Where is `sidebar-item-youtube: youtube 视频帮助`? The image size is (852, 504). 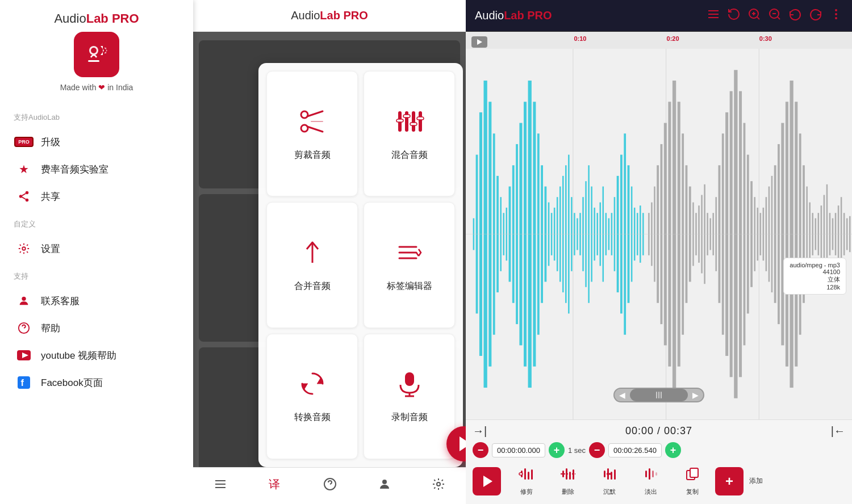 sidebar-item-youtube: youtube 视频帮助 is located at coordinates (97, 355).